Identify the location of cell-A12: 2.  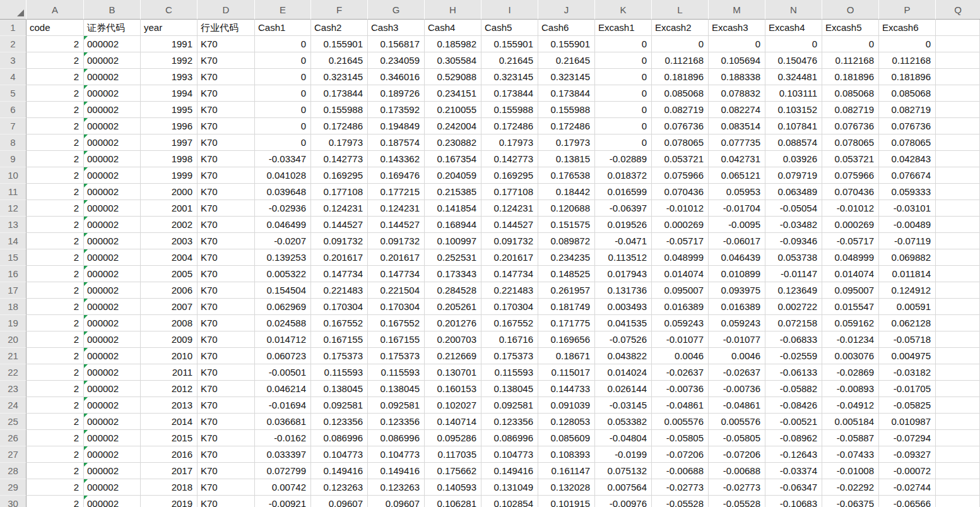
(56, 208).